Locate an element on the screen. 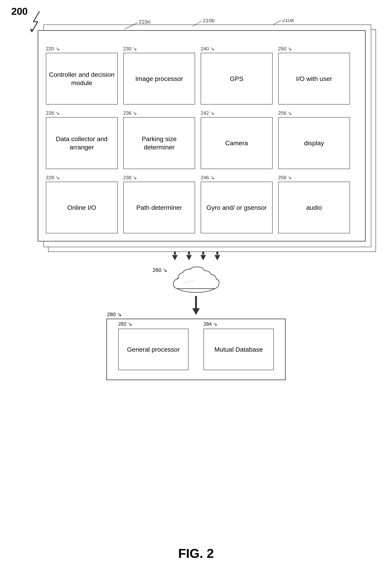 This screenshot has width=392, height=572. label-226: 226 ↘ is located at coordinates (53, 113).